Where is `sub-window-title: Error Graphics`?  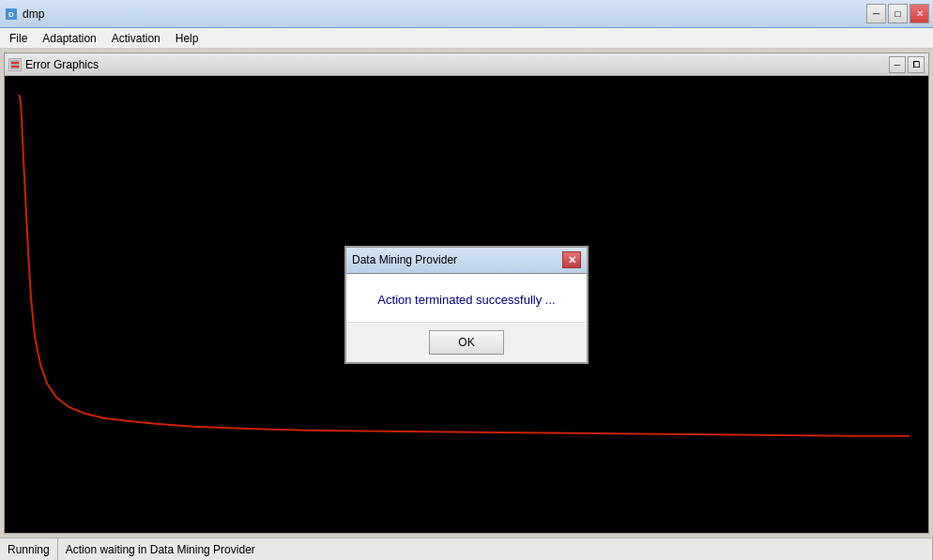
sub-window-title: Error Graphics is located at coordinates (457, 65).